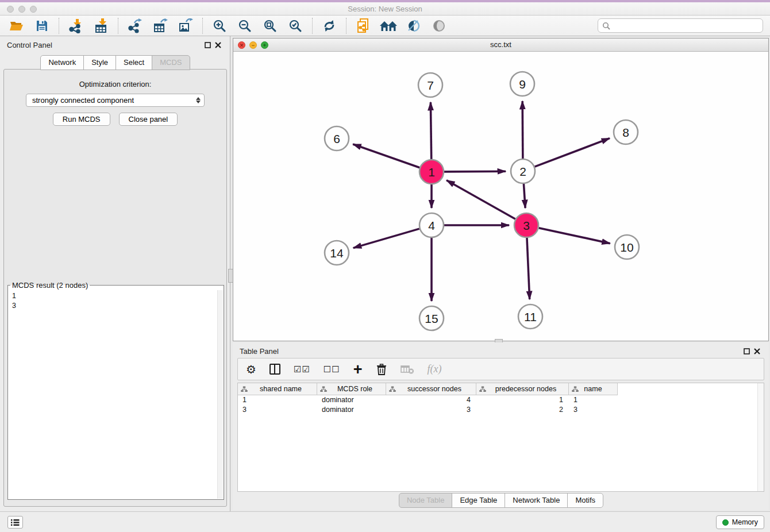 The height and width of the screenshot is (532, 770). What do you see at coordinates (113, 395) in the screenshot?
I see `mcds-result-text: 1 3` at bounding box center [113, 395].